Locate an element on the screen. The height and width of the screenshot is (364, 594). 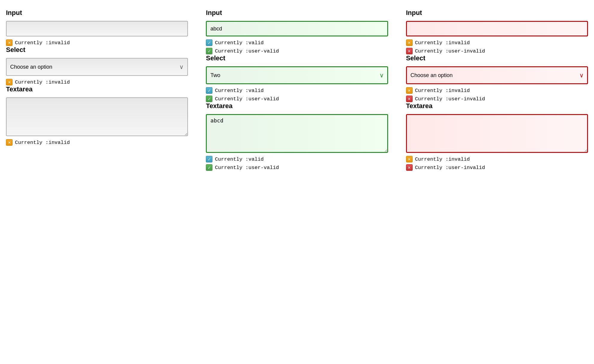
select-valid-wrapper: Choose an option One Two Three ∨ is located at coordinates (297, 75).